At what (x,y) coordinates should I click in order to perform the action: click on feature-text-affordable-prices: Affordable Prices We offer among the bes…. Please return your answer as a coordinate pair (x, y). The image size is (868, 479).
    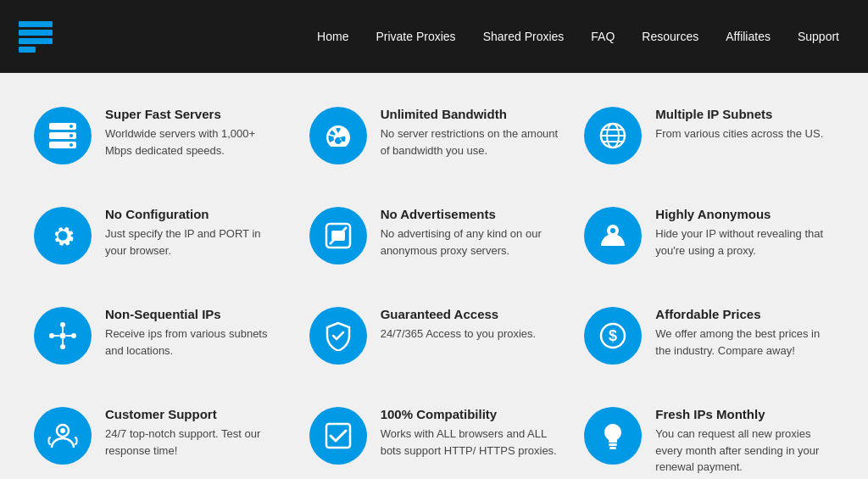
    Looking at the image, I should click on (744, 332).